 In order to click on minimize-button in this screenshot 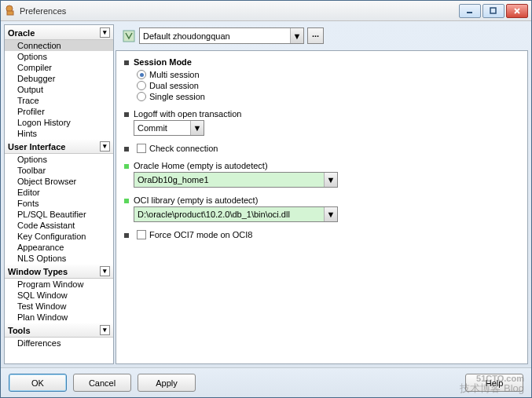, I will do `click(470, 11)`.